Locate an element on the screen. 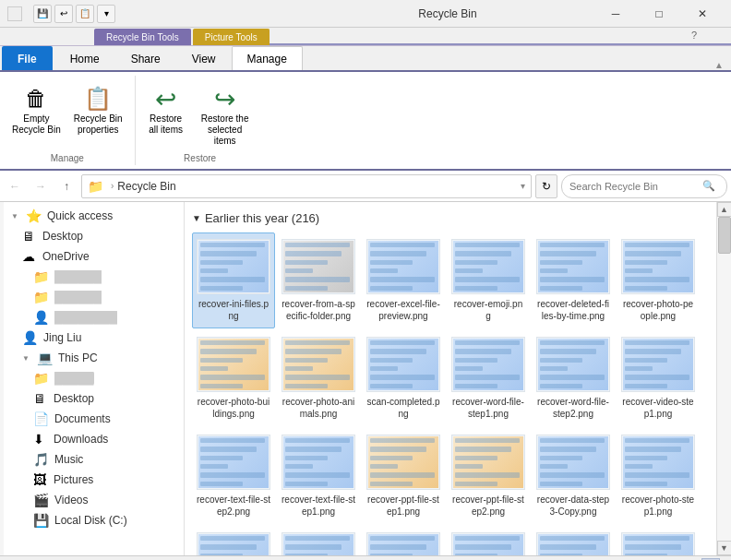 This screenshot has height=560, width=731. sidebar-item-user1: 👤 ████████ is located at coordinates (92, 317).